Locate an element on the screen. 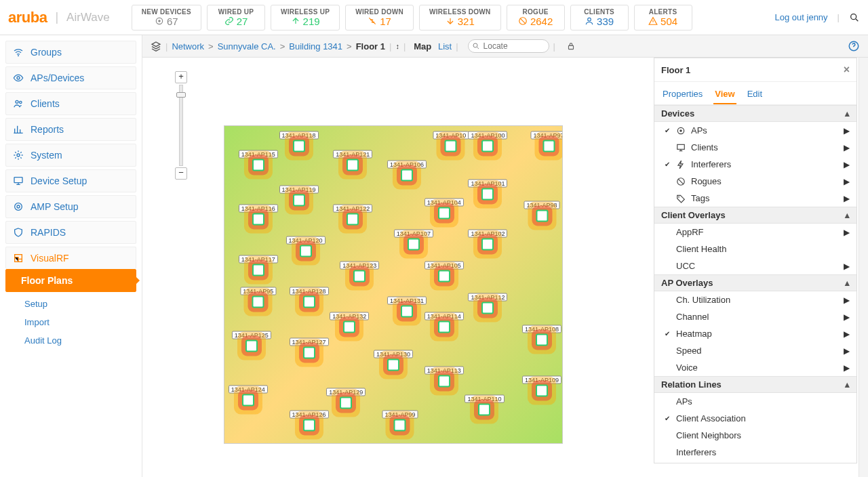 This screenshot has width=868, height=477. ap-marker: 1341-AP130 is located at coordinates (393, 360).